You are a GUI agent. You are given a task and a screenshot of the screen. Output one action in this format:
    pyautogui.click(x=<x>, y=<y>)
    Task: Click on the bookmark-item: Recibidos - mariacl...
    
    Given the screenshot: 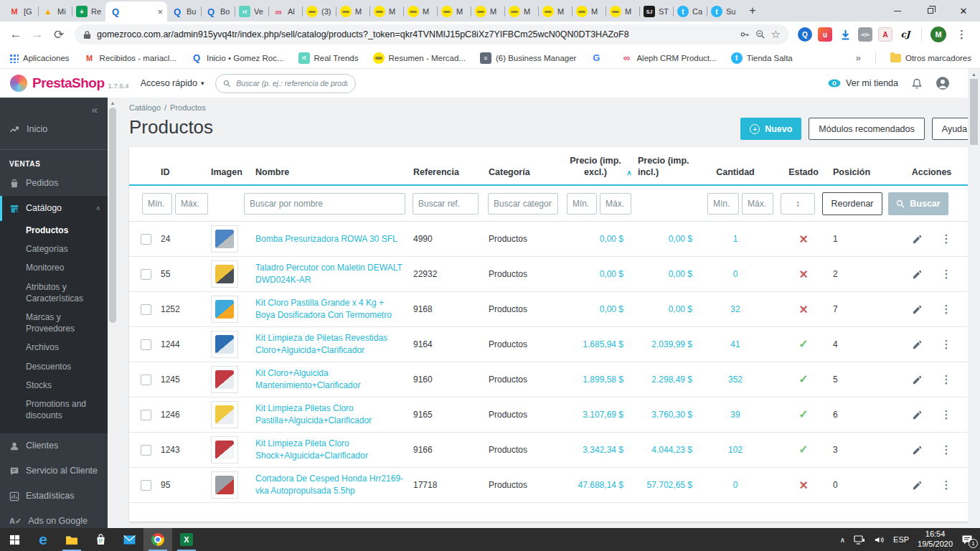 What is the action you would take?
    pyautogui.click(x=131, y=58)
    